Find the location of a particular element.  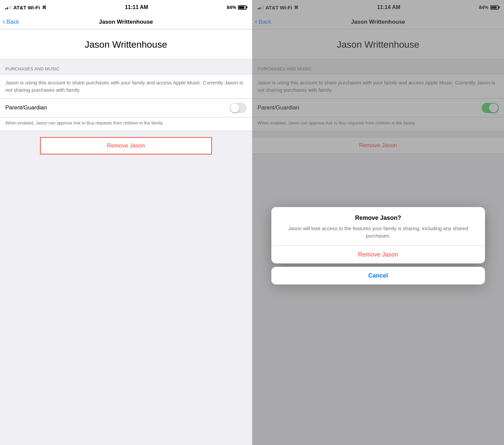

carrier-label: AT&T Wi-Fi is located at coordinates (27, 7).